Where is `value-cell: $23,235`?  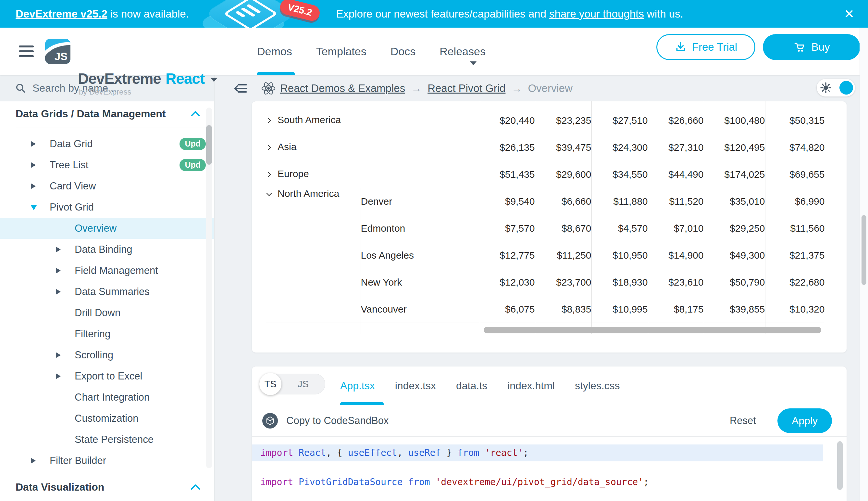
value-cell: $23,235 is located at coordinates (563, 120).